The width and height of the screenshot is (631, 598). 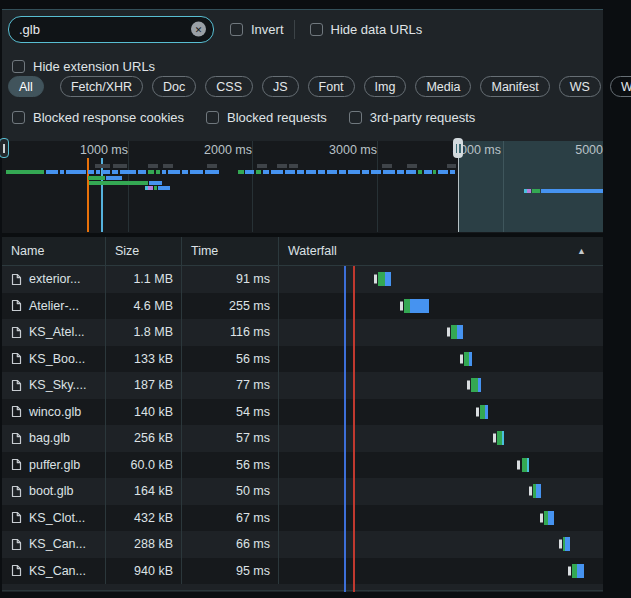 I want to click on selection-handle-right, so click(x=458, y=148).